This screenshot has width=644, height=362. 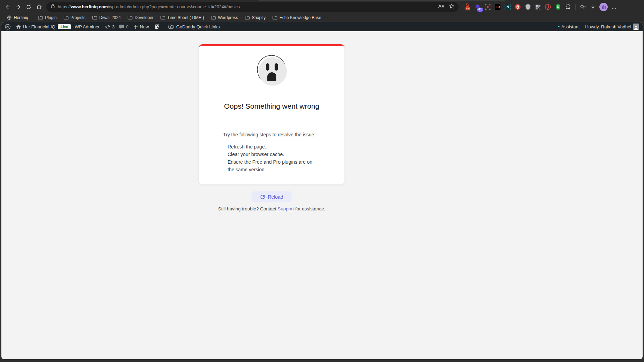 I want to click on updates-menu: 3, so click(x=110, y=27).